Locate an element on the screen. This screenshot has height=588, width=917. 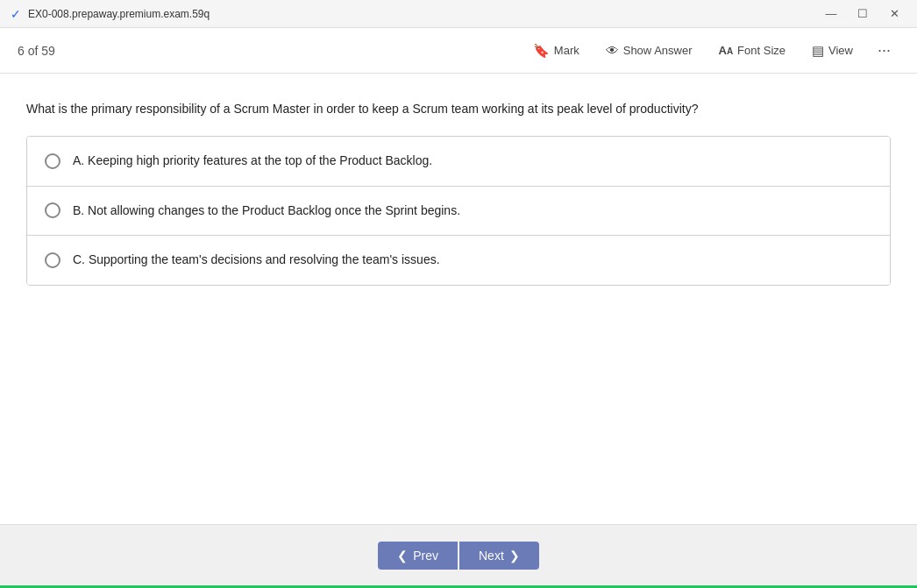
toolbar-actions: 🔖 Mark 👁 Show Answer AA Font Size ▤ View… is located at coordinates (711, 51).